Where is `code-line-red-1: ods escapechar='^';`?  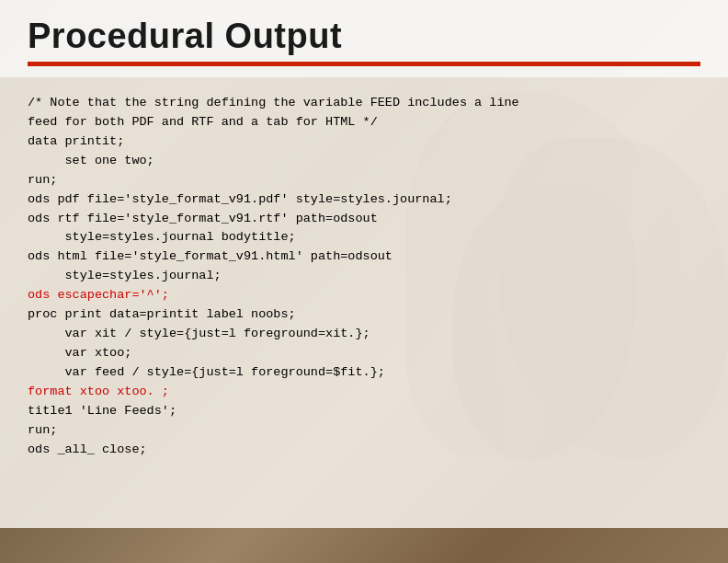 code-line-red-1: ods escapechar='^'; is located at coordinates (98, 294).